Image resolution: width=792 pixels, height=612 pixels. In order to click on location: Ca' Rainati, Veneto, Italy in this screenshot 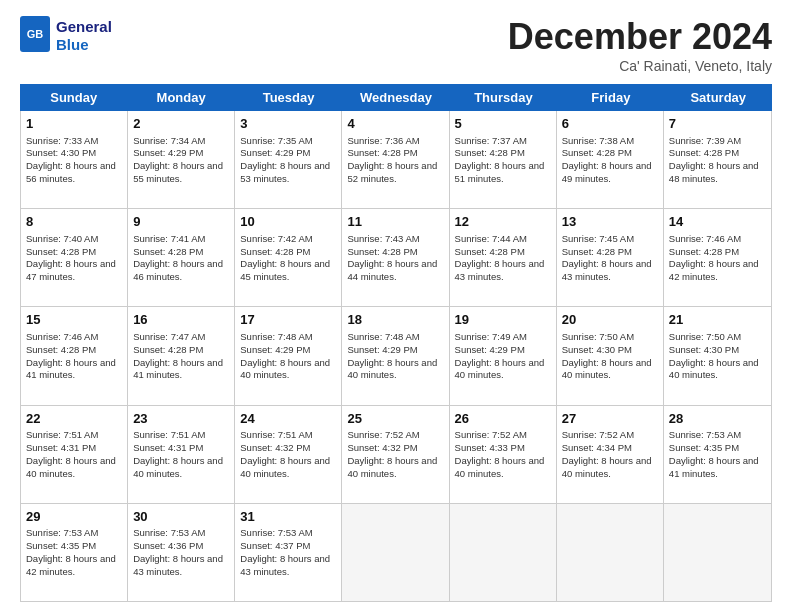, I will do `click(640, 66)`.